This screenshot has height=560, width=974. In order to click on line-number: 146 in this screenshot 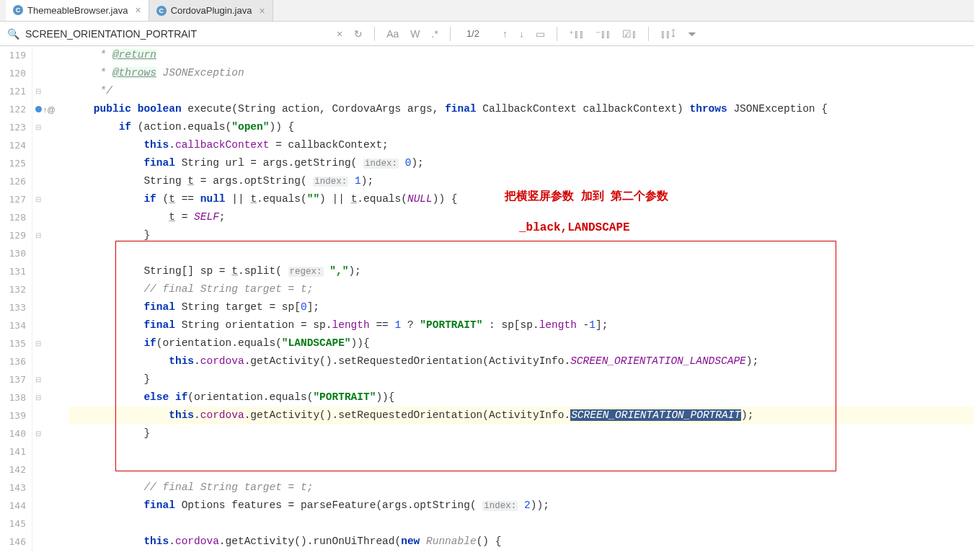, I will do `click(16, 542)`.